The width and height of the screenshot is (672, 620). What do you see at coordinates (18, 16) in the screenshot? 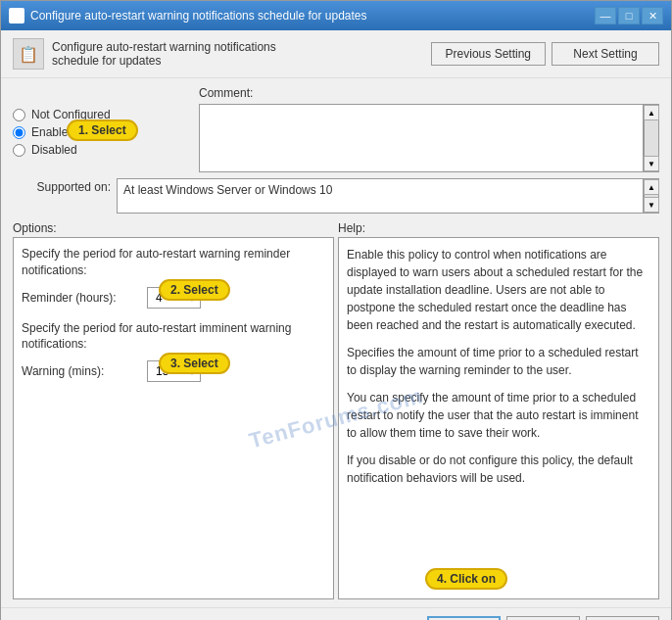
I see `window-icon-glyph: ⚙` at bounding box center [18, 16].